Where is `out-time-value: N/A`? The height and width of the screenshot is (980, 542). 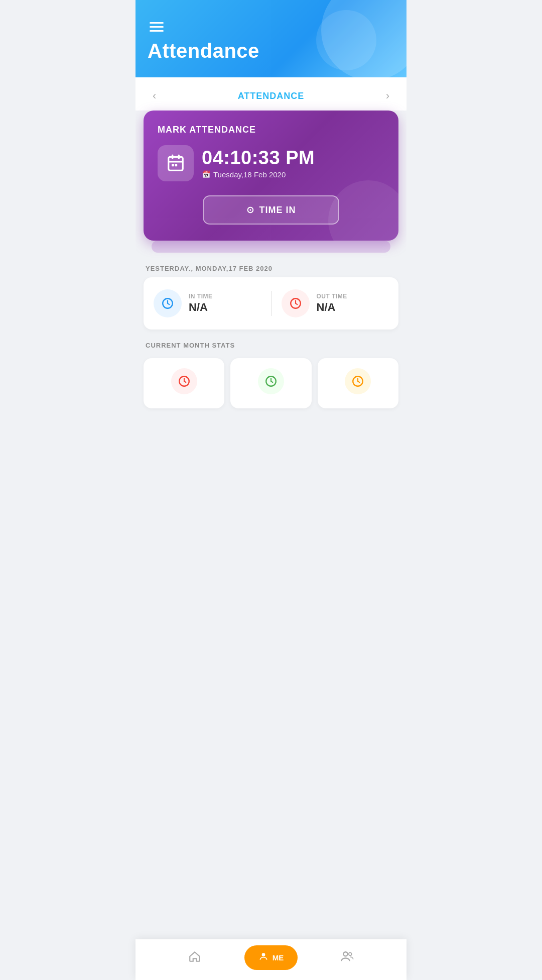 out-time-value: N/A is located at coordinates (332, 307).